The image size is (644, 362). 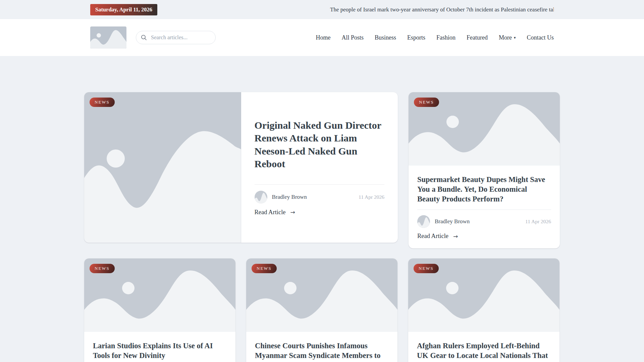 What do you see at coordinates (484, 310) in the screenshot?
I see `article-card: NEWS Afghan Rulers Employed Left-Behind …` at bounding box center [484, 310].